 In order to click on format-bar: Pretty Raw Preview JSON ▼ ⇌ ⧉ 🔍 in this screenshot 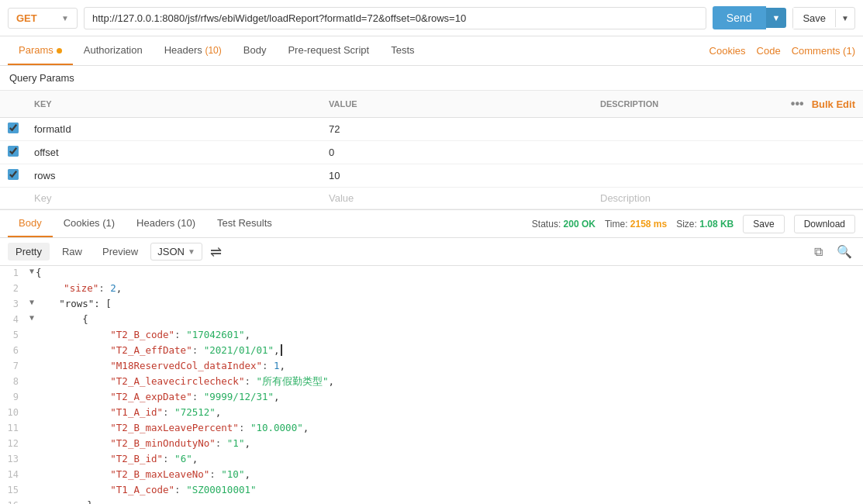, I will do `click(431, 252)`.